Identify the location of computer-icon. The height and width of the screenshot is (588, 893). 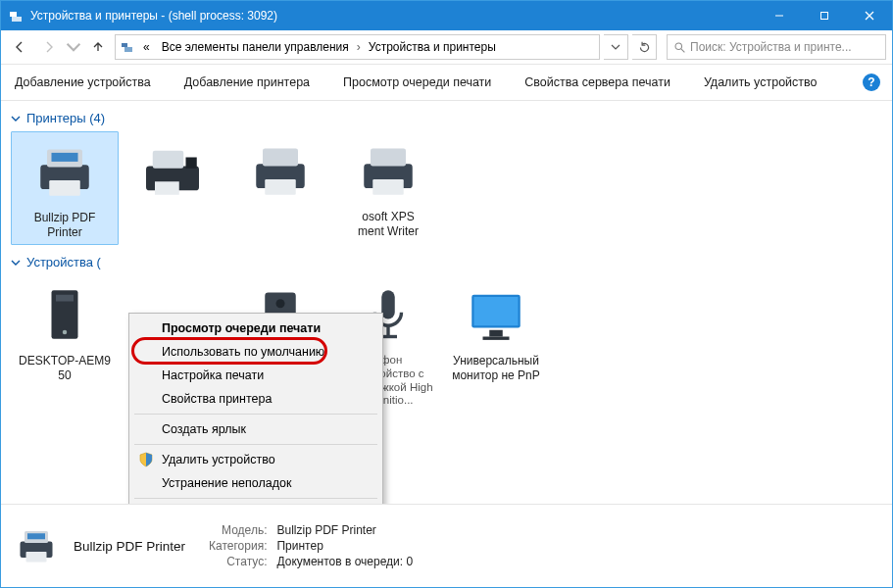
(65, 315).